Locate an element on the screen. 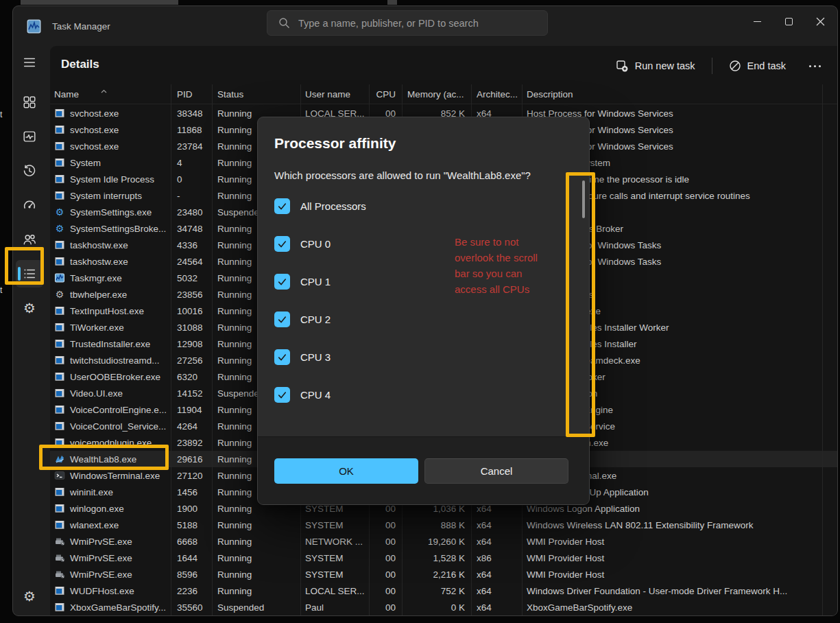  cell-desc: Windows Wireless LAN 802.11 Extensibilit… is located at coordinates (672, 525).